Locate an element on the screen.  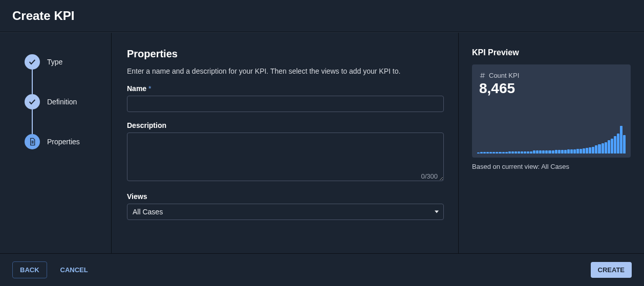
step-label: Definition is located at coordinates (62, 102).